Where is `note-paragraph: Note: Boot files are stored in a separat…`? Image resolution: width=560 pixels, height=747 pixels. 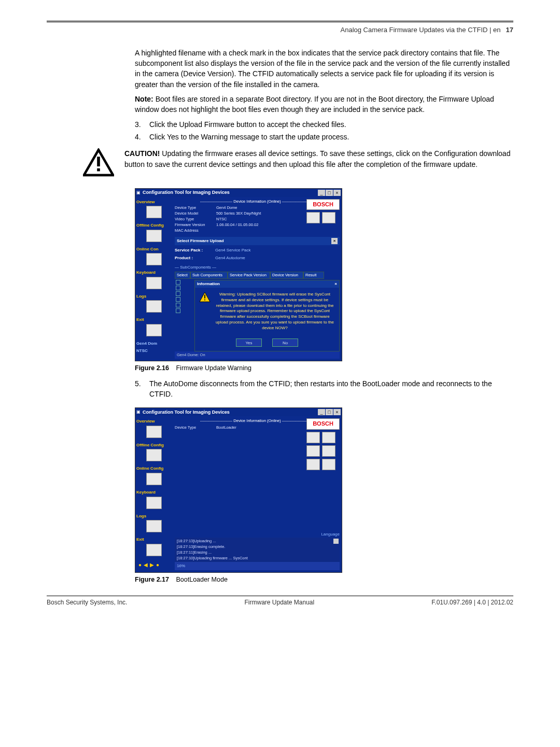 note-paragraph: Note: Boot files are stored in a separat… is located at coordinates (324, 105).